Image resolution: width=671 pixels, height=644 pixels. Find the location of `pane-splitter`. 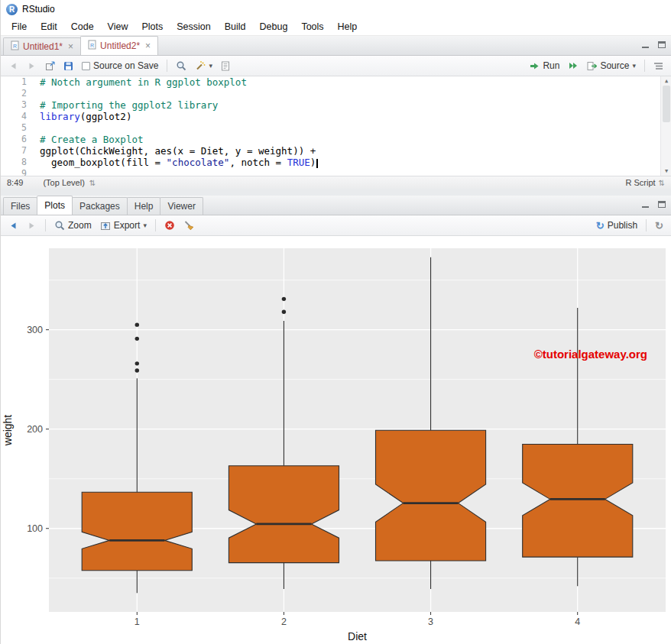

pane-splitter is located at coordinates (336, 193).